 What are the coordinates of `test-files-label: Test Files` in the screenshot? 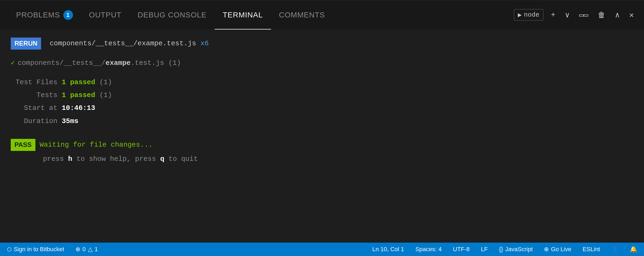 It's located at (36, 82).